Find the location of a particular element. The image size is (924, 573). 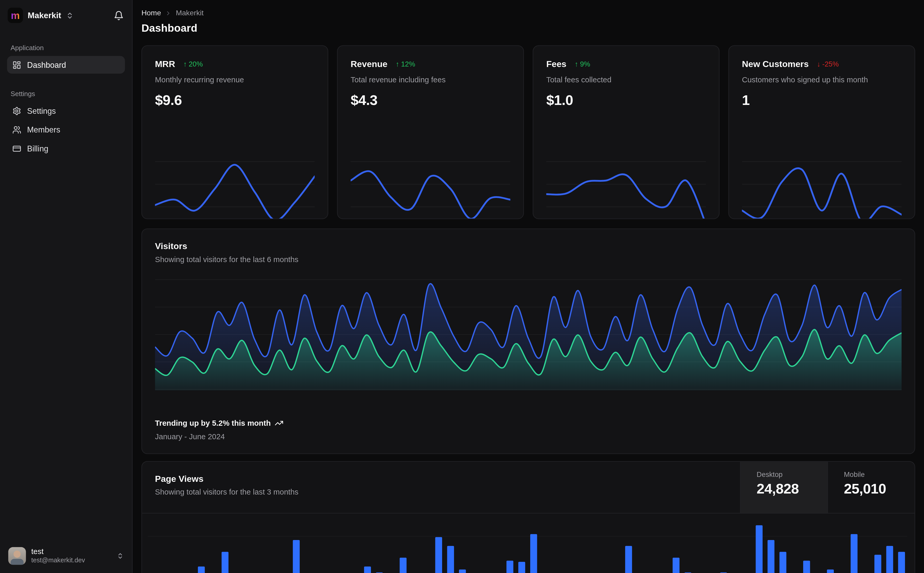

user-email: test@makerkit.dev is located at coordinates (58, 561).